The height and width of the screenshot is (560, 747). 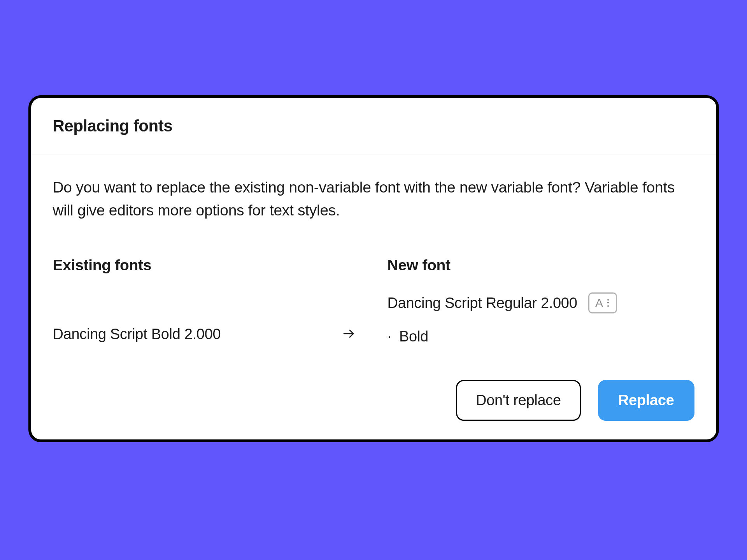 What do you see at coordinates (603, 303) in the screenshot?
I see `variable-font-icon: A` at bounding box center [603, 303].